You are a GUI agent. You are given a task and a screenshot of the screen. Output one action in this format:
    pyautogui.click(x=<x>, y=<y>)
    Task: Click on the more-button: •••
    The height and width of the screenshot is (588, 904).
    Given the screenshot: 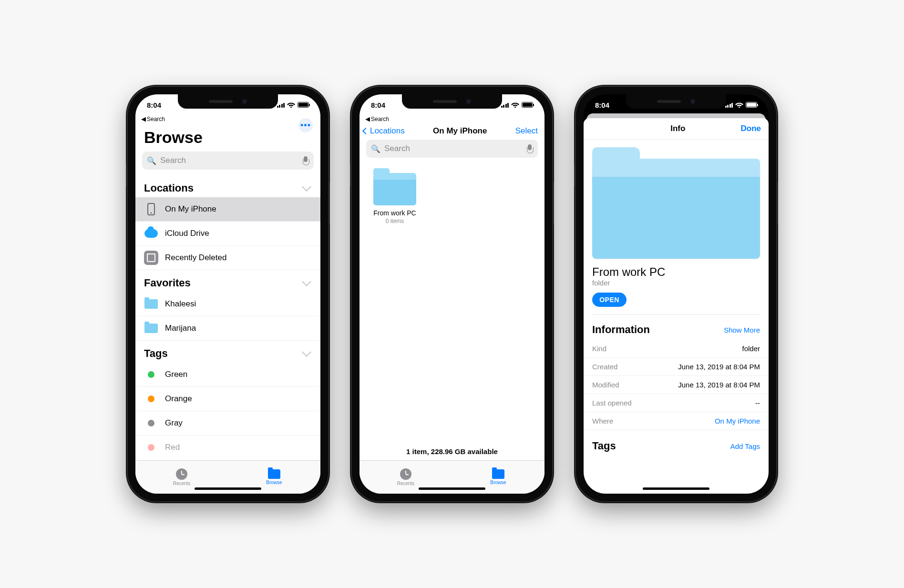 What is the action you would take?
    pyautogui.click(x=306, y=125)
    